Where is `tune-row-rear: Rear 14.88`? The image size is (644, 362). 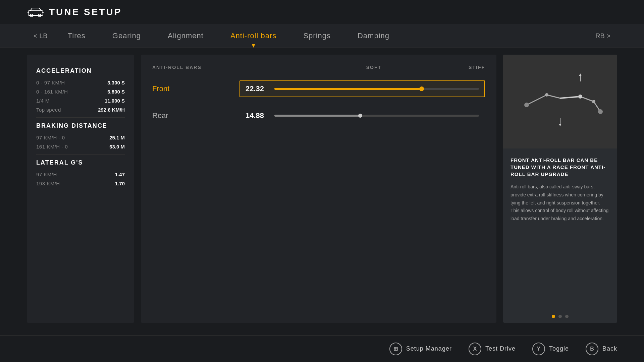 tune-row-rear: Rear 14.88 is located at coordinates (319, 116).